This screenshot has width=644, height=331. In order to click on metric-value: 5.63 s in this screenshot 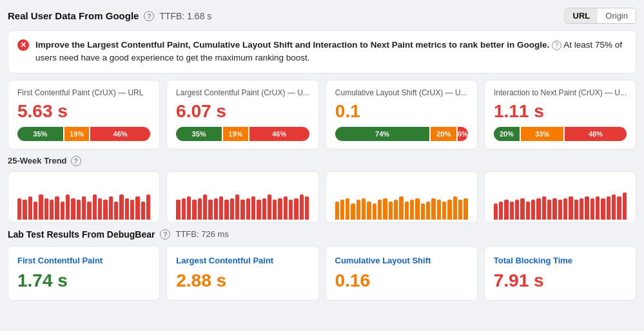, I will do `click(84, 111)`.